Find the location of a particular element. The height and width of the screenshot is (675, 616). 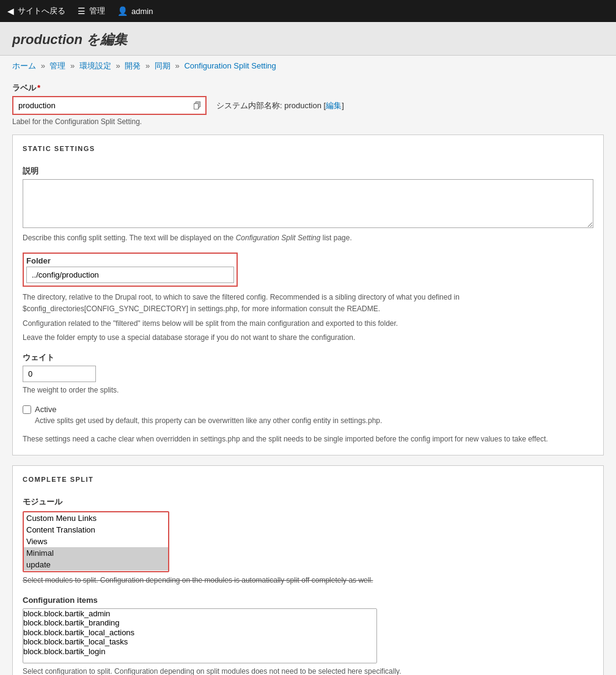

config-items-help: Select configuration to split. Configura… is located at coordinates (308, 671).